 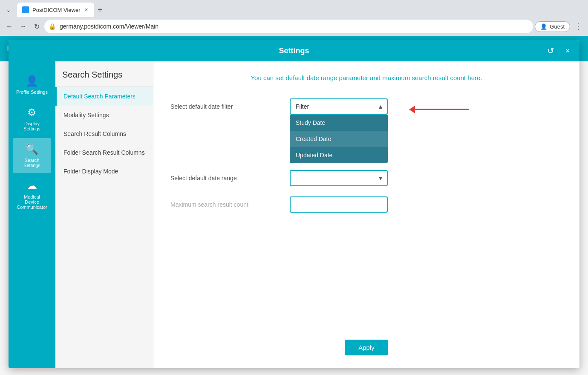 What do you see at coordinates (32, 85) in the screenshot?
I see `sidebar-item-profile: 👤 Profile Settings` at bounding box center [32, 85].